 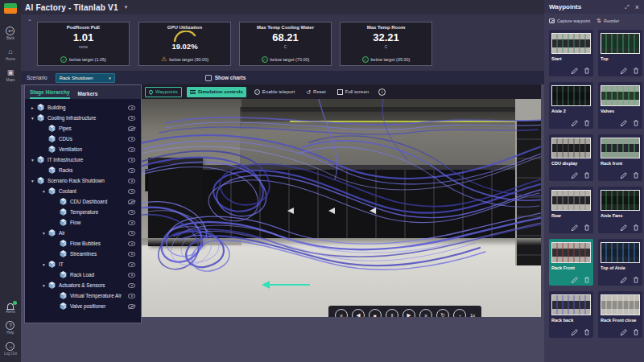 What do you see at coordinates (460, 313) in the screenshot?
I see `playback-button: ◔` at bounding box center [460, 313].